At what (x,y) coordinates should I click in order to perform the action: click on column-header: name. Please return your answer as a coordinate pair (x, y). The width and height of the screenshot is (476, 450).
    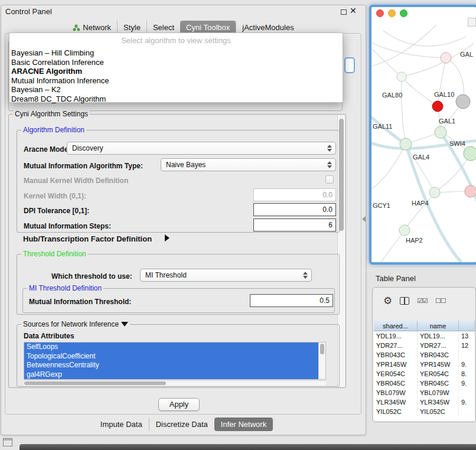
    Looking at the image, I should click on (438, 326).